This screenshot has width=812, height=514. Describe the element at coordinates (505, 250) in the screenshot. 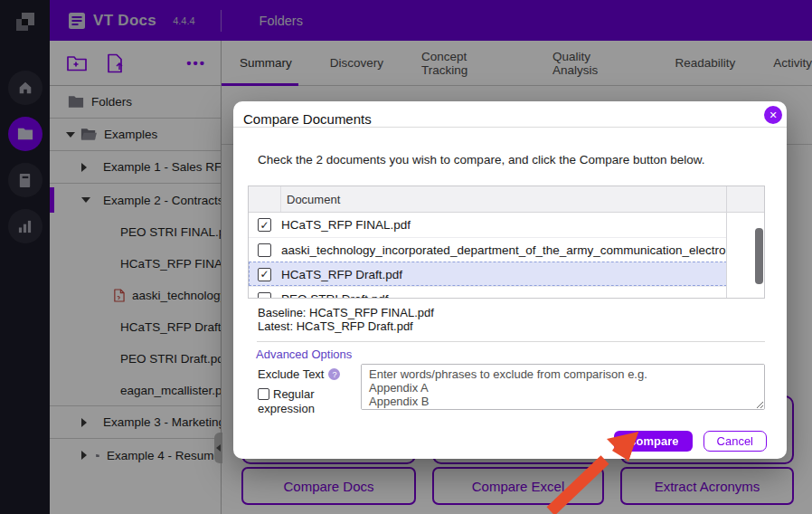

I see `document-name: aaski_technology_incorporated_department…` at that location.